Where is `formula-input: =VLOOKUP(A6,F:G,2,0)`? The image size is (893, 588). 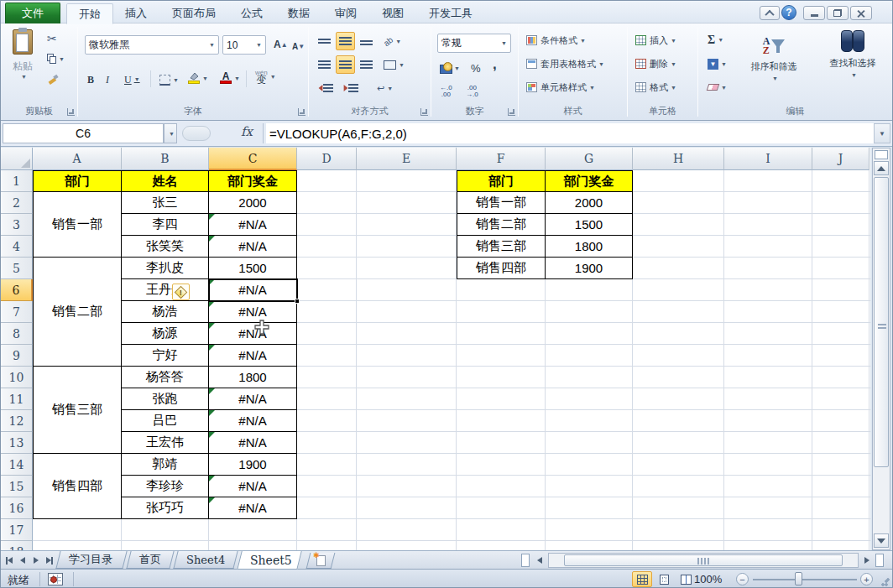 formula-input: =VLOOKUP(A6,F:G,2,0) is located at coordinates (570, 133).